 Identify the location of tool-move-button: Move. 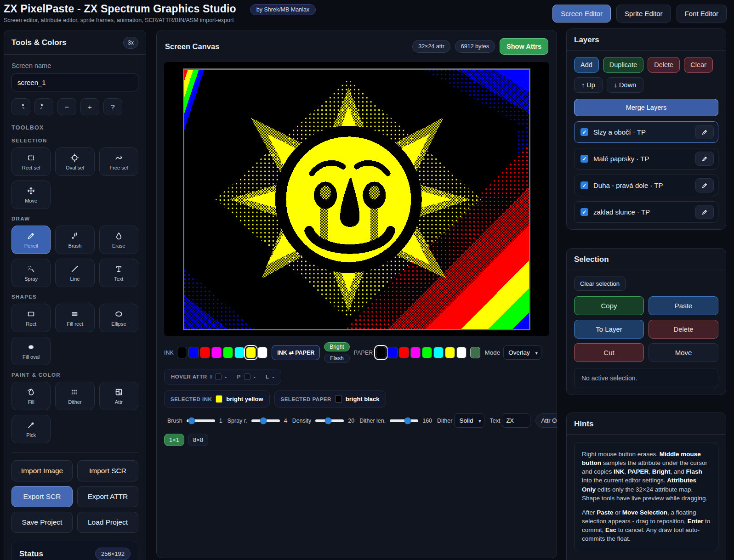
(31, 195).